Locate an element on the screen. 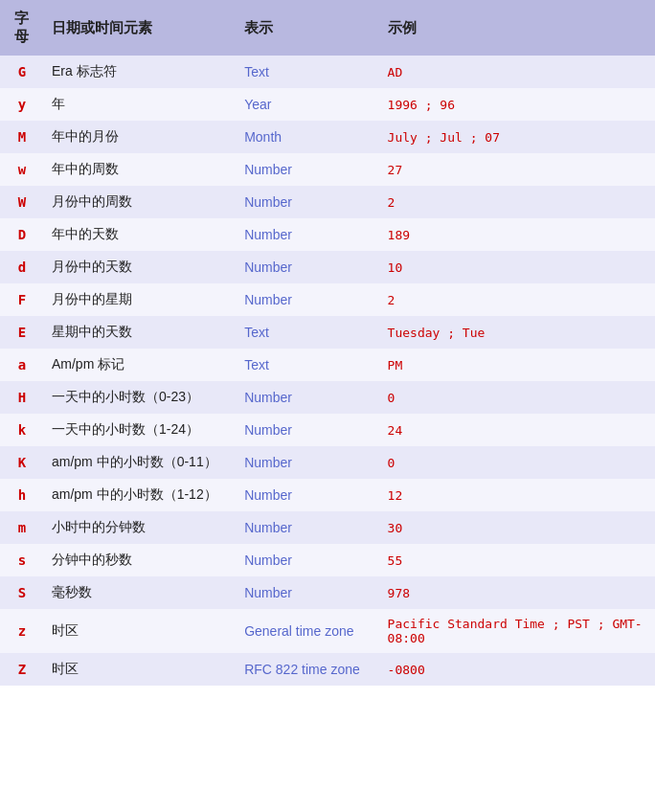 This screenshot has width=655, height=812. table-row: Kam/pm 中的小时数（0-11）Number0 is located at coordinates (328, 462).